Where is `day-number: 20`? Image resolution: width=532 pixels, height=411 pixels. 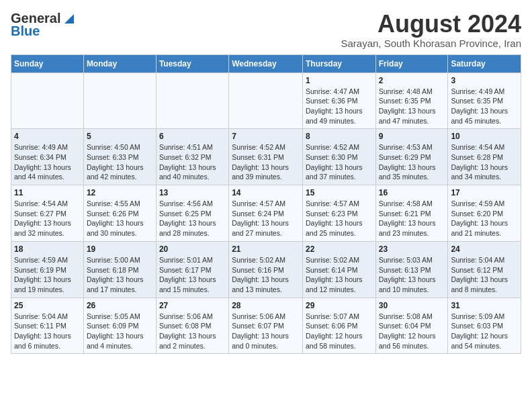 day-number: 20 is located at coordinates (192, 249).